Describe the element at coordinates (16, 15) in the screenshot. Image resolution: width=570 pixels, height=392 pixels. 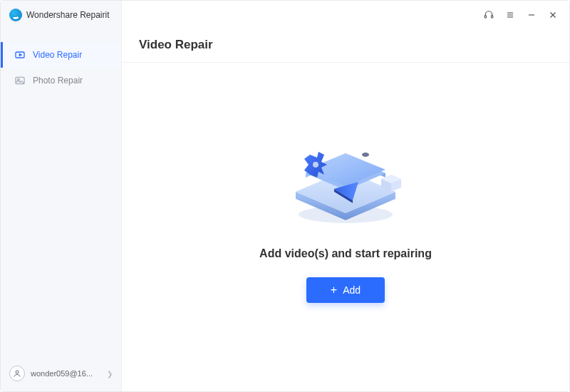
I see `app-logo-icon` at that location.